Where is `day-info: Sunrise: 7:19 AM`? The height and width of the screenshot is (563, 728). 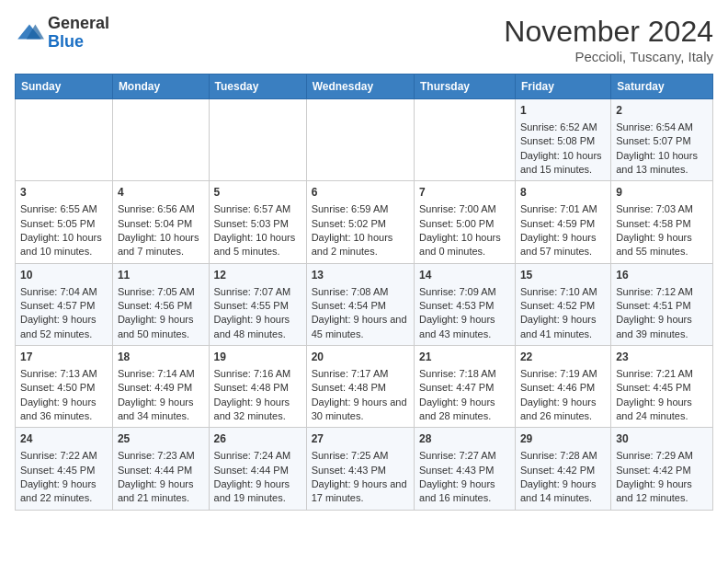
day-info: Sunrise: 7:19 AM is located at coordinates (563, 373).